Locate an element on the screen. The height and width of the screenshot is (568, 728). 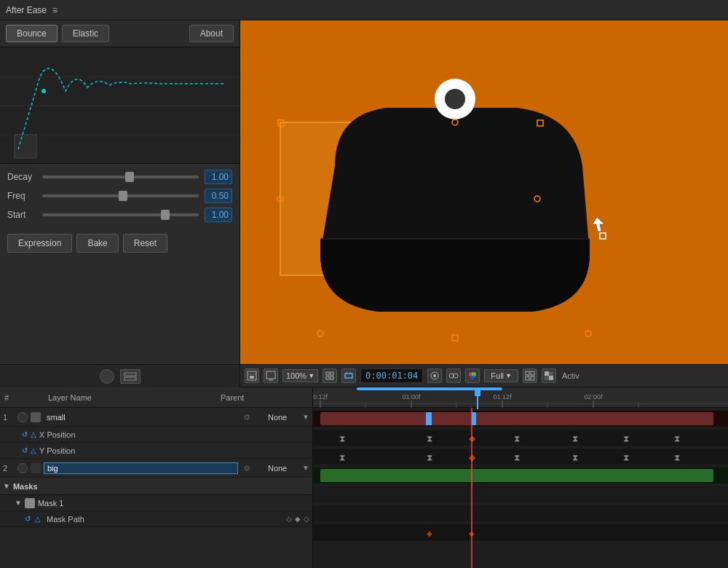
layer1-xpos-row: ↺ △ X Position is located at coordinates (156, 435).